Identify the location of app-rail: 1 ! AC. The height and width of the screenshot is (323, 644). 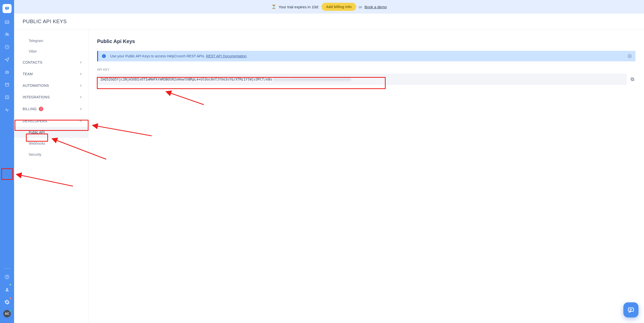
(7, 99).